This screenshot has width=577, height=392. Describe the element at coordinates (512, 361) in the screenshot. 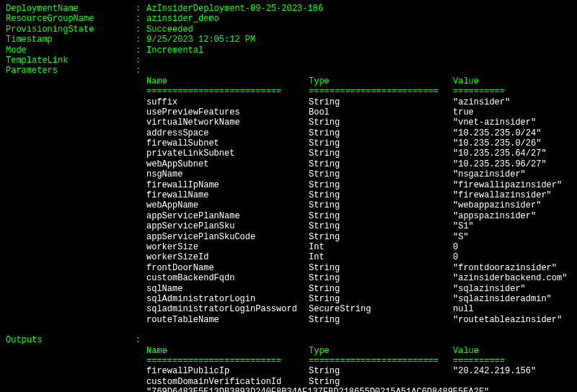

I see `underline-value: ==========` at that location.